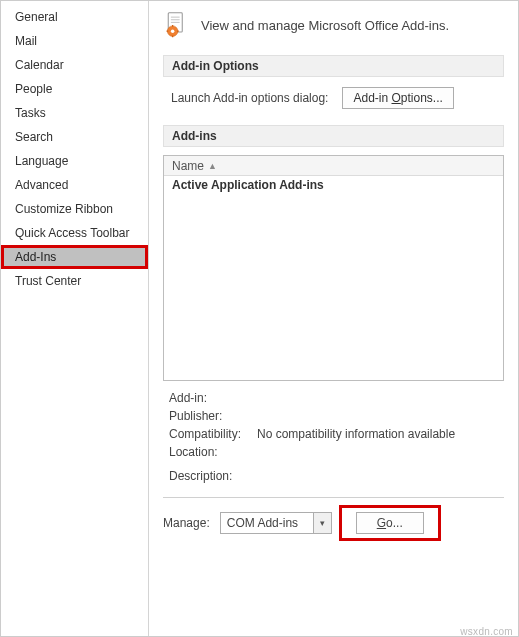  I want to click on detail-publisher-label: Publisher:, so click(210, 416).